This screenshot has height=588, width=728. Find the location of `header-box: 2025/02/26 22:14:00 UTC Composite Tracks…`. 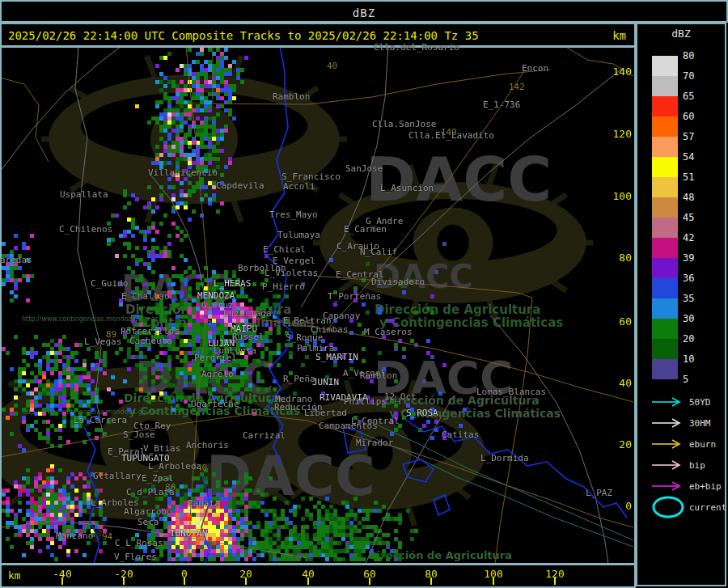

header-box: 2025/02/26 22:14:00 UTC Composite Tracks… is located at coordinates (318, 35).